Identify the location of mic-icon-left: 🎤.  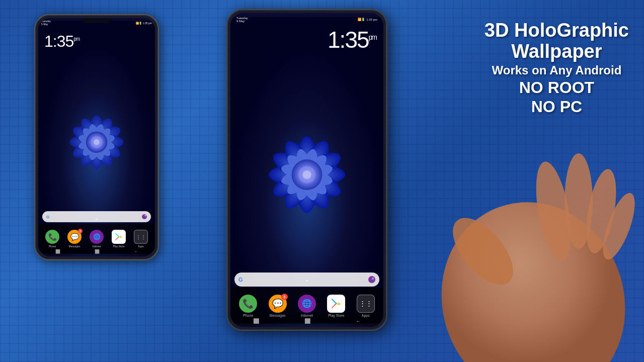
(144, 217).